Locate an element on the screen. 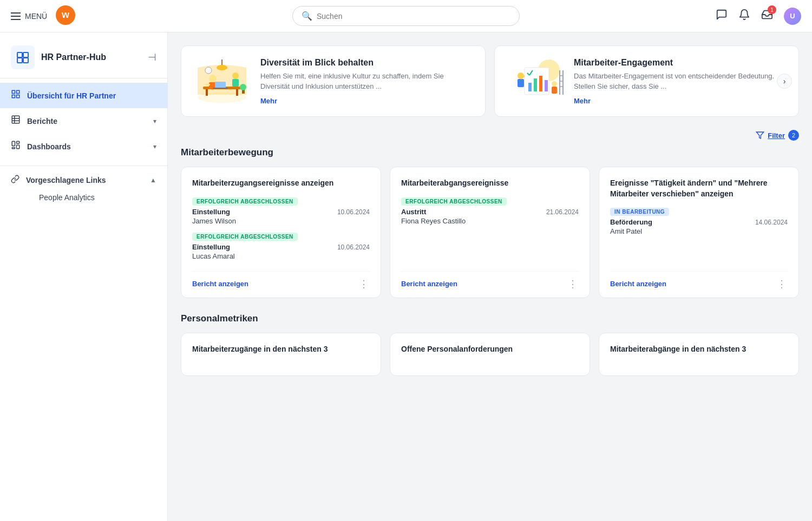 The image size is (812, 521). zugaenge-card: Mitarbeiterzugänge in den nächsten 3 is located at coordinates (281, 354).